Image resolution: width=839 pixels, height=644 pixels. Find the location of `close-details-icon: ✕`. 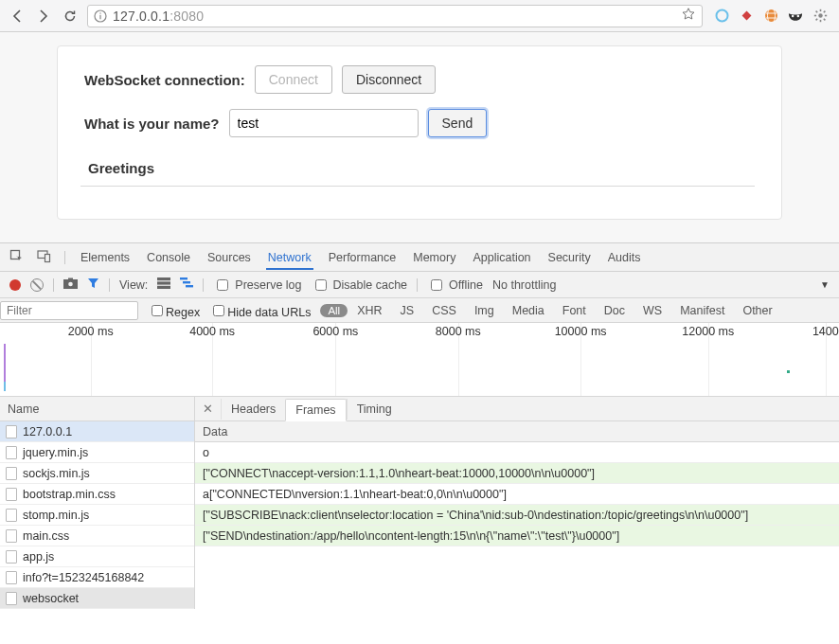

close-details-icon: ✕ is located at coordinates (208, 409).